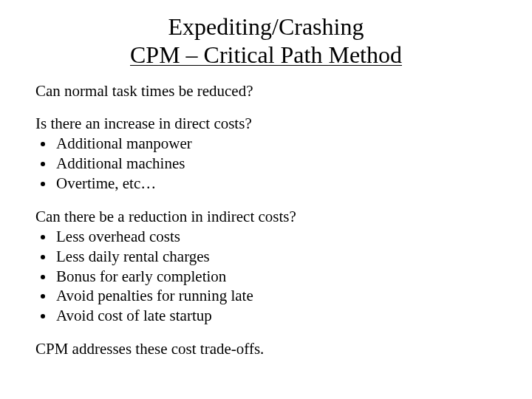 This screenshot has height=399, width=532. What do you see at coordinates (276, 143) in the screenshot?
I see `list-item: Additional manpower` at bounding box center [276, 143].